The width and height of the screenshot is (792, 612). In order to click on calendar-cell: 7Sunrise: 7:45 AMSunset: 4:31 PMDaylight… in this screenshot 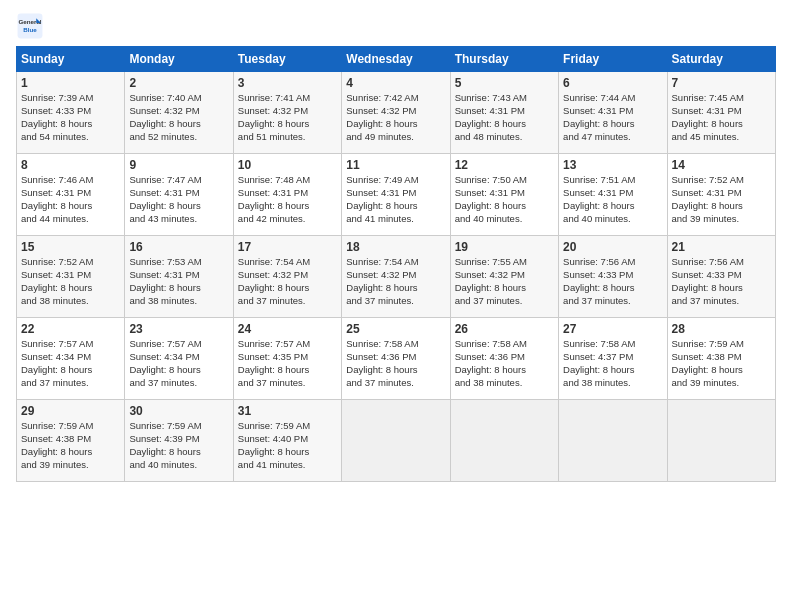, I will do `click(721, 113)`.